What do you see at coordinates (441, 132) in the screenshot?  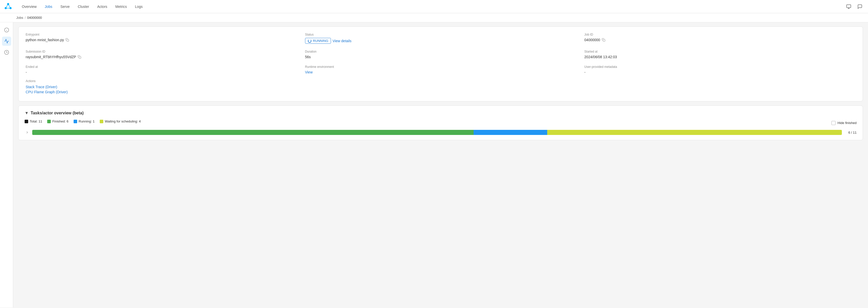 I see `progress-row: 6 / 11` at bounding box center [441, 132].